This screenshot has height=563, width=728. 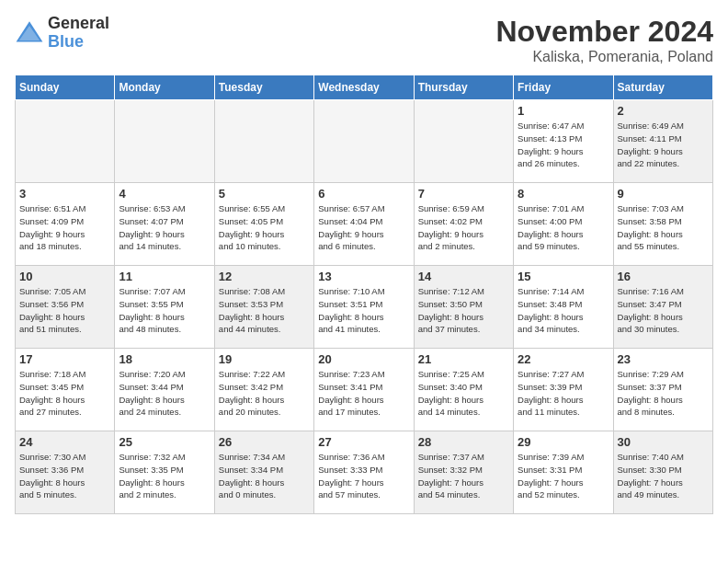 What do you see at coordinates (165, 224) in the screenshot?
I see `calendar-cell: 4Sunrise: 6:53 AM Sunset: 4:07 PM Daylig…` at bounding box center [165, 224].